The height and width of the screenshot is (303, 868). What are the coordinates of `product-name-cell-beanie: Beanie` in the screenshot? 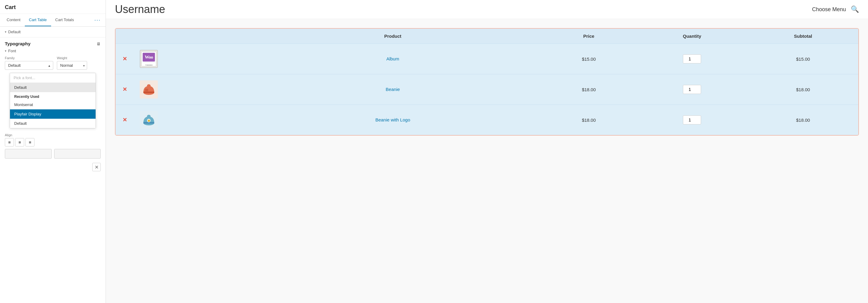 It's located at (393, 90).